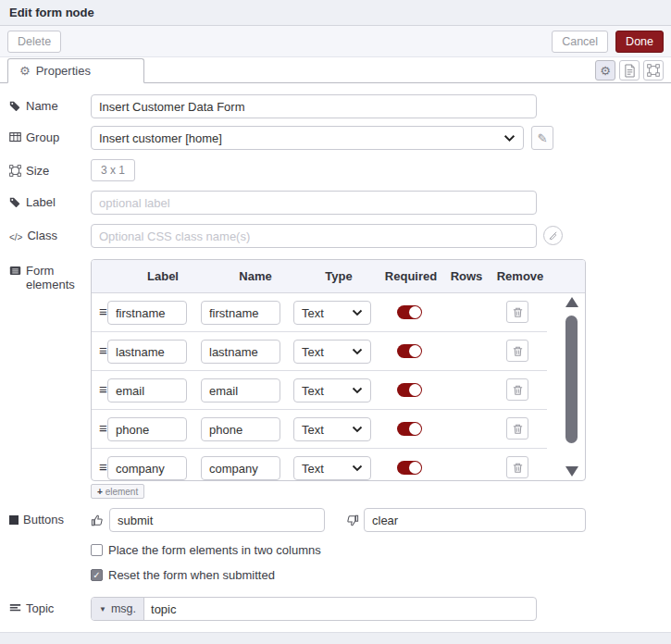 The width and height of the screenshot is (671, 644). I want to click on two-columns-checkbox, so click(96, 550).